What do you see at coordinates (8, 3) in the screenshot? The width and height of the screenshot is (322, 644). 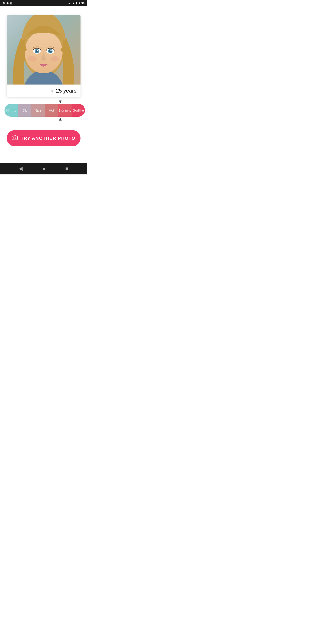 I see `brightness-icon: ◐` at bounding box center [8, 3].